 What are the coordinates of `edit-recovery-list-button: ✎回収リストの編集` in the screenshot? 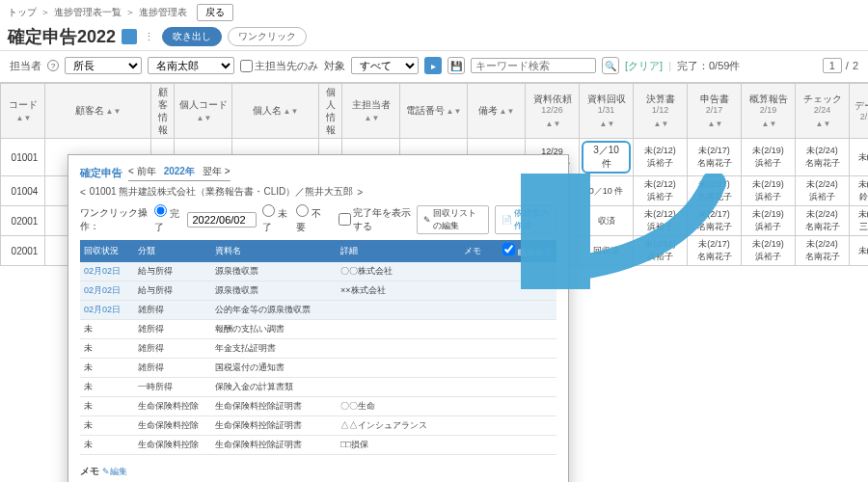 It's located at (453, 220).